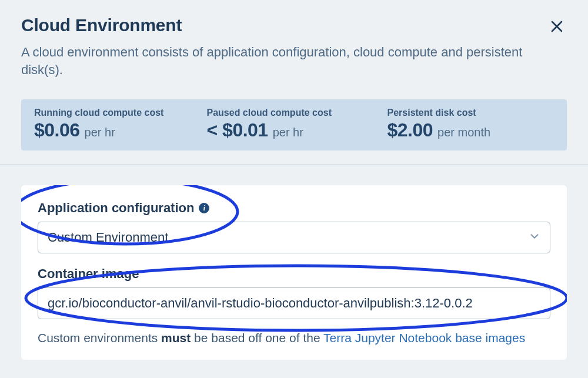 The height and width of the screenshot is (378, 588). Describe the element at coordinates (88, 274) in the screenshot. I see `container-image-label: Container image` at that location.